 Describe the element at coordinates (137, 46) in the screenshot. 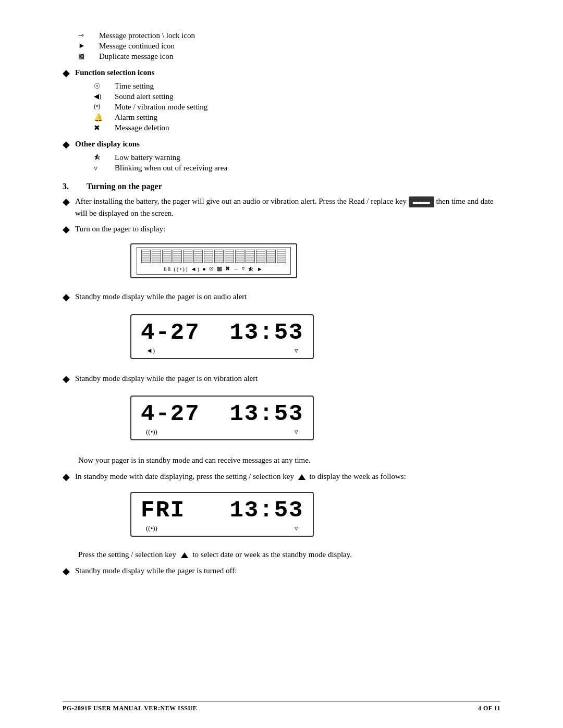

I see `message-continued-label: Message continued icon` at that location.